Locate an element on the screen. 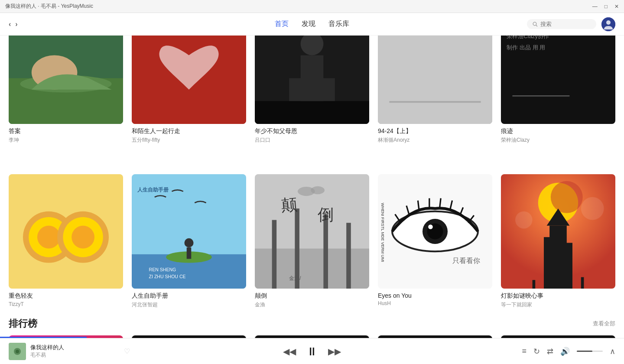 The width and height of the screenshot is (624, 364). svg-text: 只看看你 is located at coordinates (466, 261).